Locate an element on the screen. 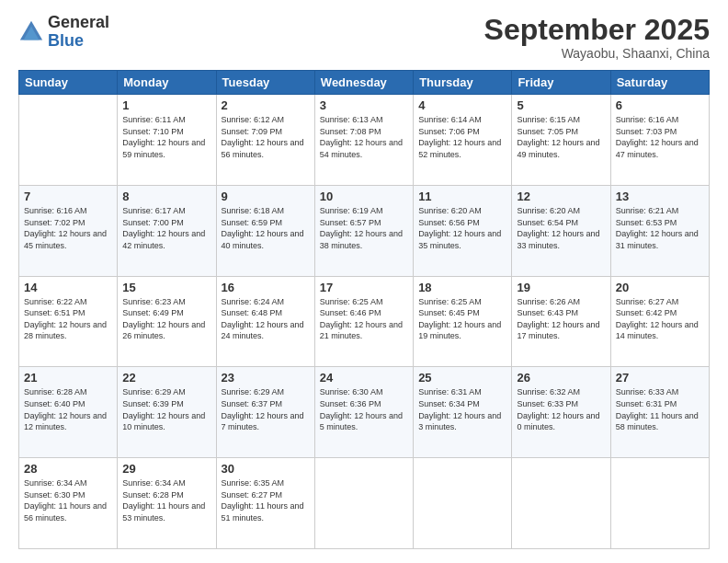  day-number: 25 is located at coordinates (462, 377).